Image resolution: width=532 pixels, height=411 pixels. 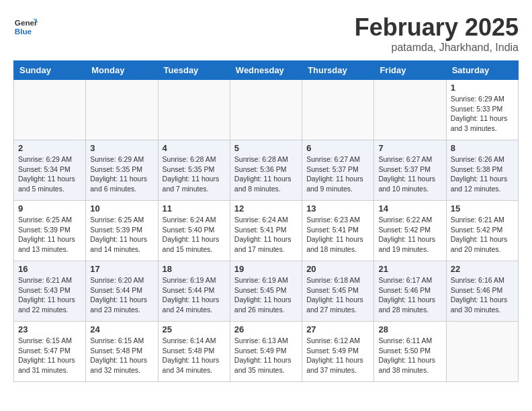 I want to click on calendar-day-cell: 5Sunrise: 6:28 AM Sunset: 5:36 PM Daylig…, so click(x=266, y=171).